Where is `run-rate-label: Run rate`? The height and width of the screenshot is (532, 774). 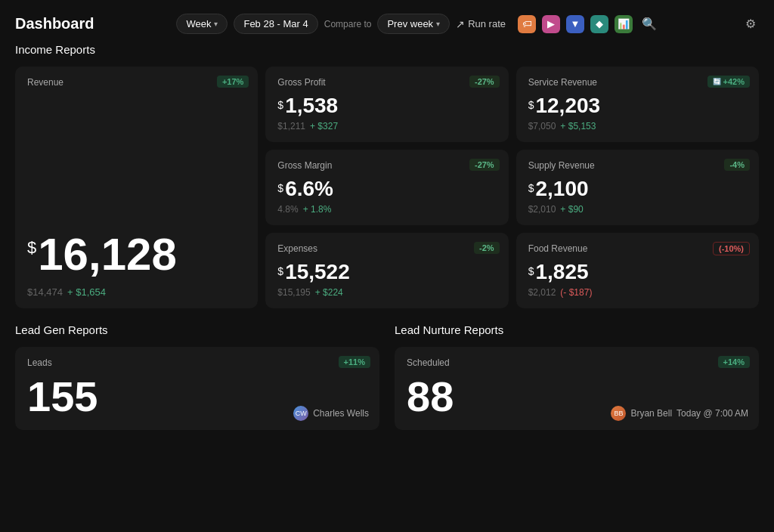 run-rate-label: Run rate is located at coordinates (487, 24).